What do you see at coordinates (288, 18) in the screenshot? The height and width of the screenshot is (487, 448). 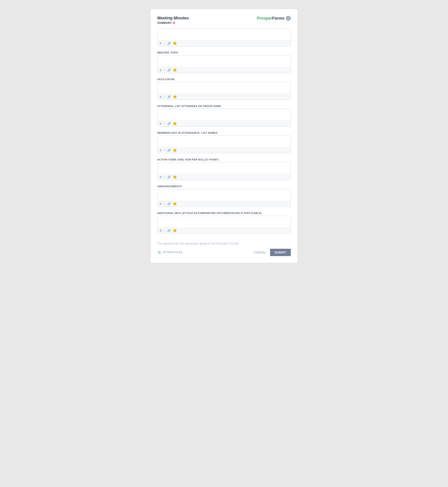 I see `close-button: ×` at bounding box center [288, 18].